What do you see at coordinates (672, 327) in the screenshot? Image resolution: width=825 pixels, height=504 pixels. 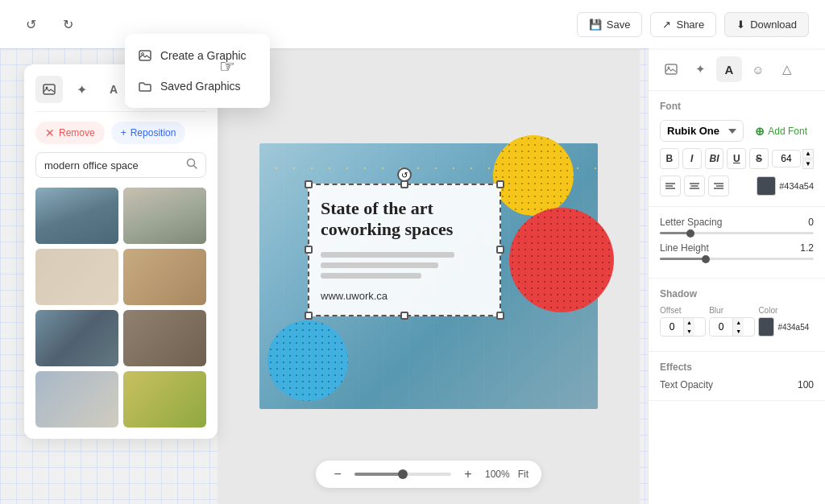 I see `shadow-offset-input` at bounding box center [672, 327].